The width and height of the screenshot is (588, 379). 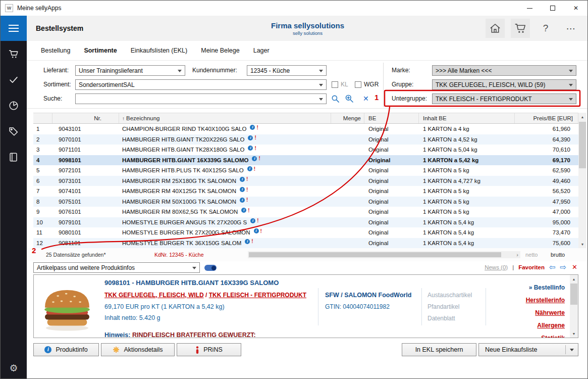 I want to click on productinfo-toggle, so click(x=210, y=268).